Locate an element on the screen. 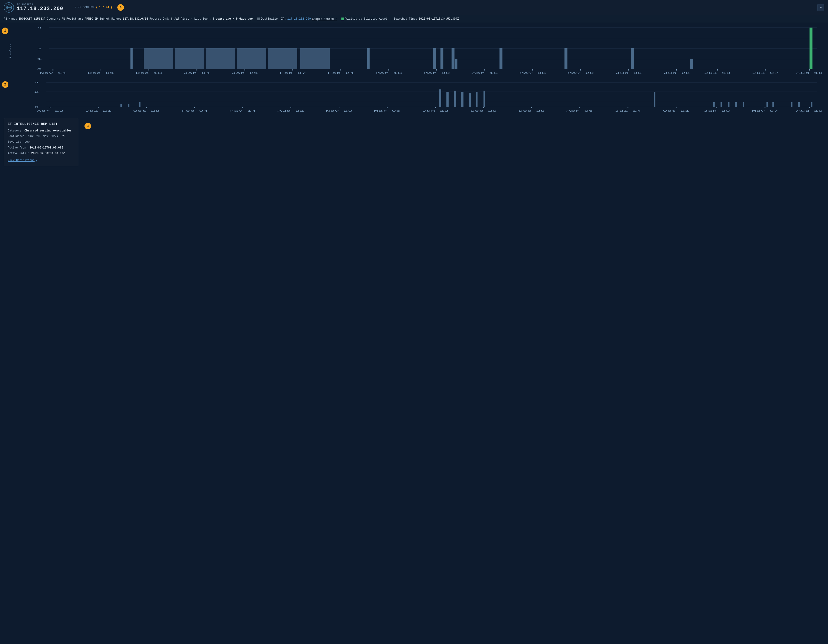  svg-text: Jun 13 is located at coordinates (435, 111).